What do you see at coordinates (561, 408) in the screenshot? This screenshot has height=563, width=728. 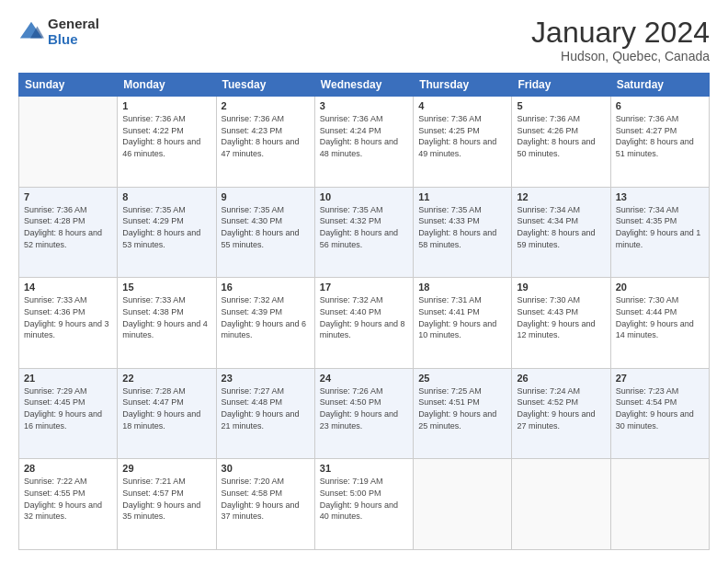 I see `day-info: Sunrise: 7:24 AMSunset: 4:52 PMDaylight:…` at bounding box center [561, 408].